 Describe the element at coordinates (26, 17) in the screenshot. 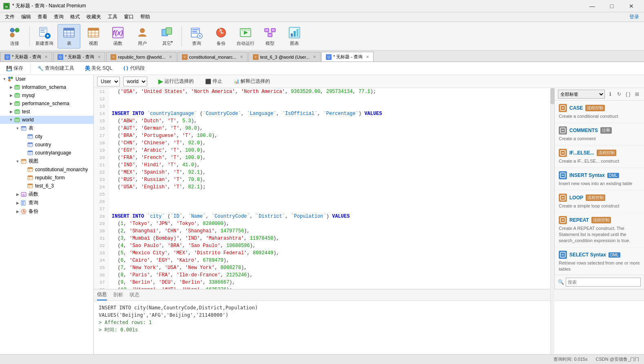

I see `menu-edit: 编辑` at that location.